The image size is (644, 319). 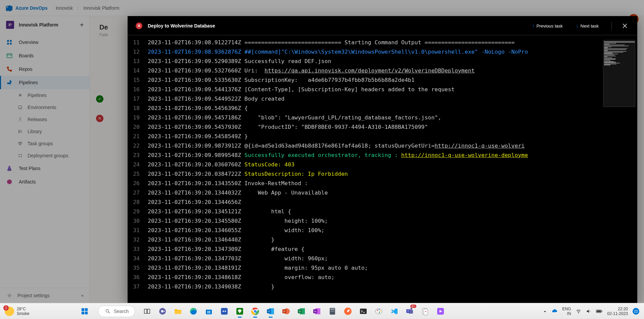 What do you see at coordinates (178, 311) in the screenshot?
I see `file-explorer-icon` at bounding box center [178, 311].